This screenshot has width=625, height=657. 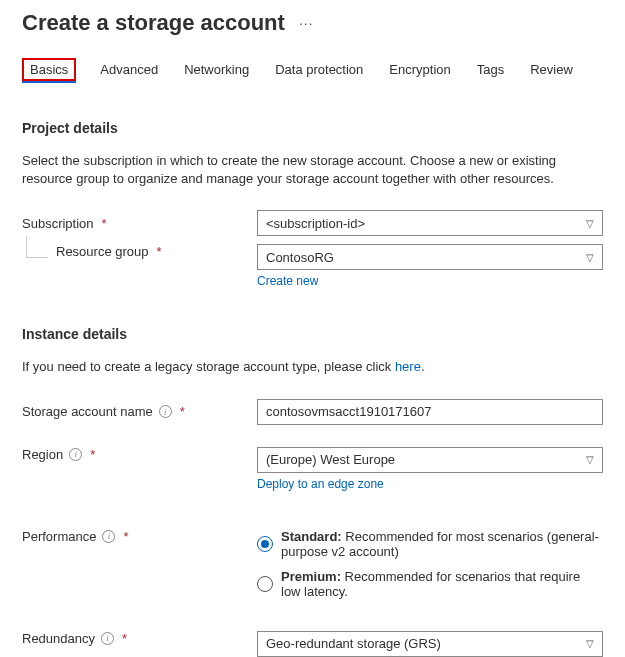 What do you see at coordinates (300, 258) in the screenshot?
I see `resource-group-value: ContosoRG` at bounding box center [300, 258].